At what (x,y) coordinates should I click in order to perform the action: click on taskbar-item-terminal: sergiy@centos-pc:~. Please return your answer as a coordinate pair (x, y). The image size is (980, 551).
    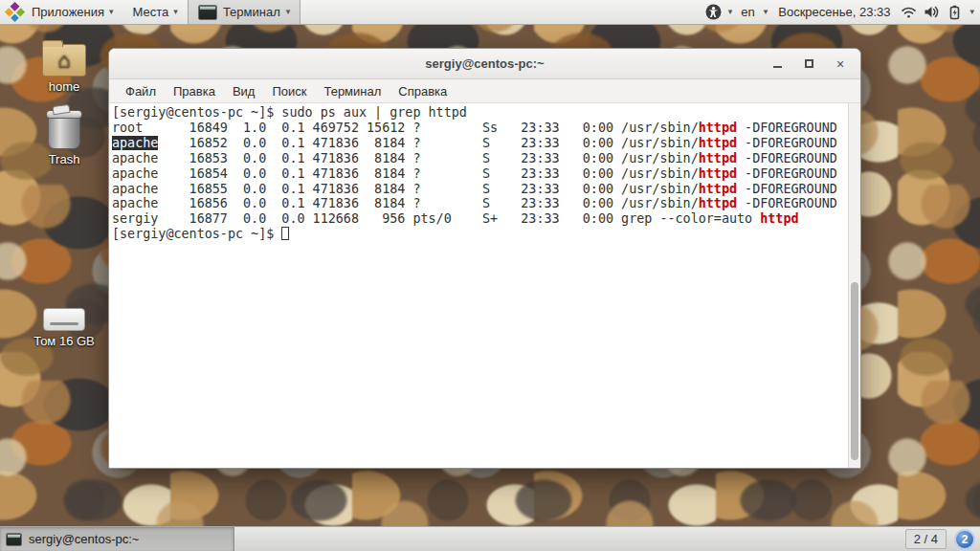
    Looking at the image, I should click on (117, 540).